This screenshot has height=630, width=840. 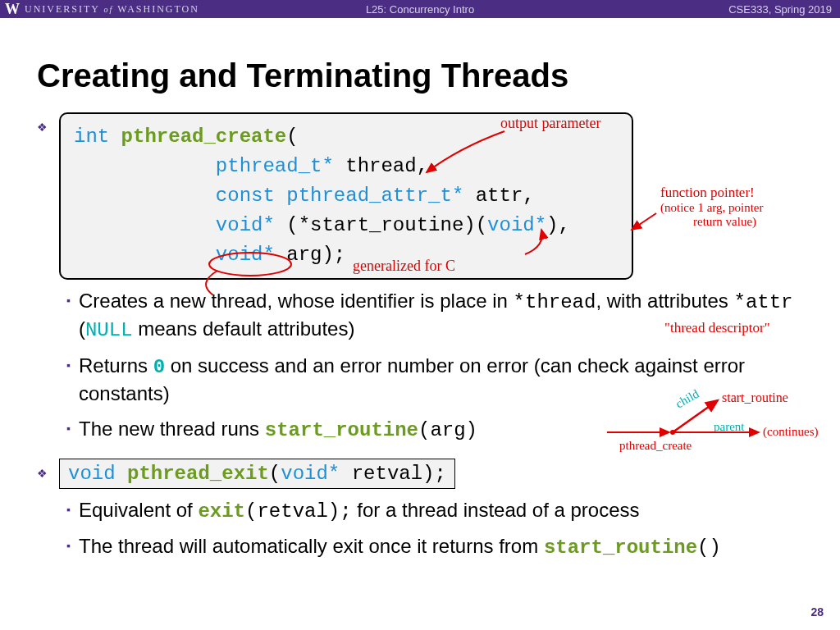 I want to click on desc-runs: ▪ The new thread runs start_routine(arg), so click(x=435, y=430).